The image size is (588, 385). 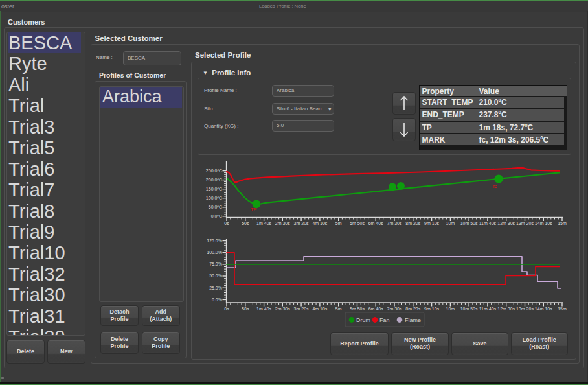 What do you see at coordinates (214, 241) in the screenshot?
I see `svg-text: 125.0%` at bounding box center [214, 241].